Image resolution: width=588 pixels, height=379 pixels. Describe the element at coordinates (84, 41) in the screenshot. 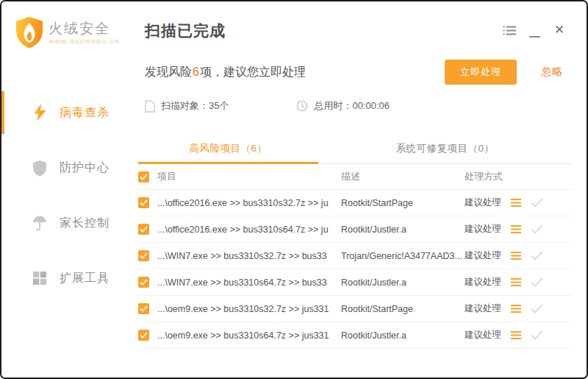

I see `logo-url: WWW.HUORONG.CN` at that location.